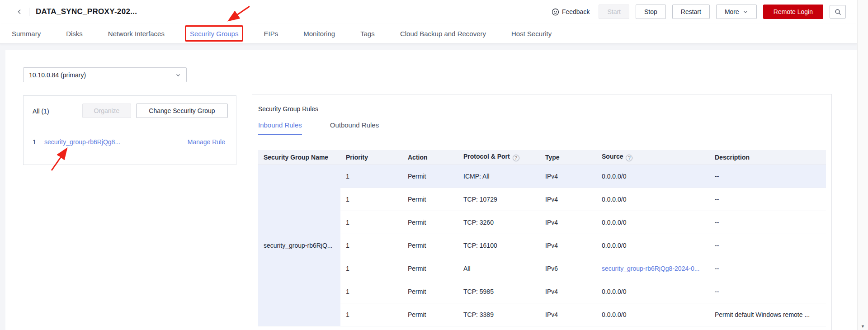 The width and height of the screenshot is (868, 330). Describe the element at coordinates (532, 33) in the screenshot. I see `tab-host-security: Host Security` at that location.